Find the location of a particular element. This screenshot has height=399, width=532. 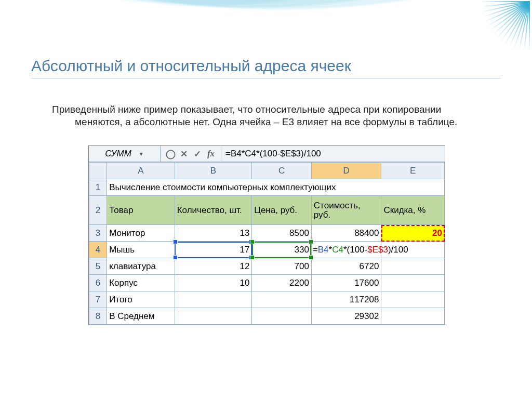

table-row: 3 Монитор 13 8500 88400 20 is located at coordinates (267, 233).